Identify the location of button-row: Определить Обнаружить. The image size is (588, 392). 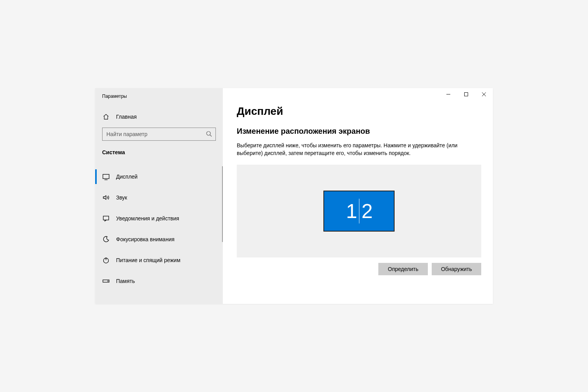
(359, 269).